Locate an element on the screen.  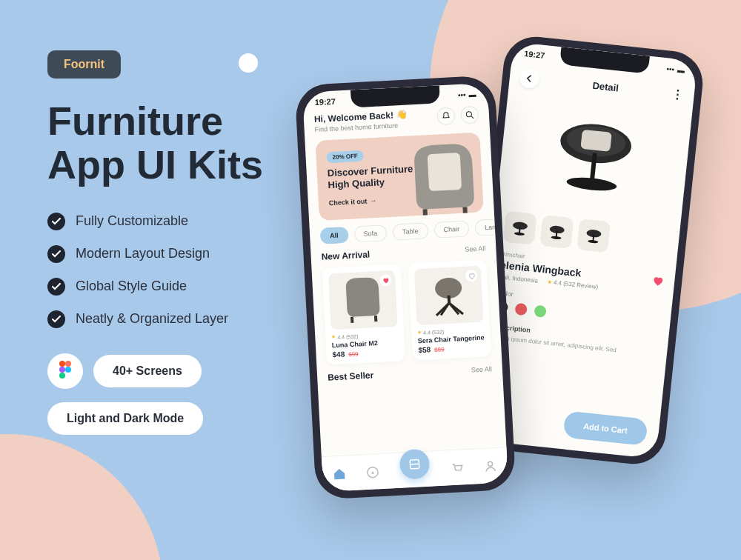
main-heading: FurnitureApp UI Kits is located at coordinates (156, 144).